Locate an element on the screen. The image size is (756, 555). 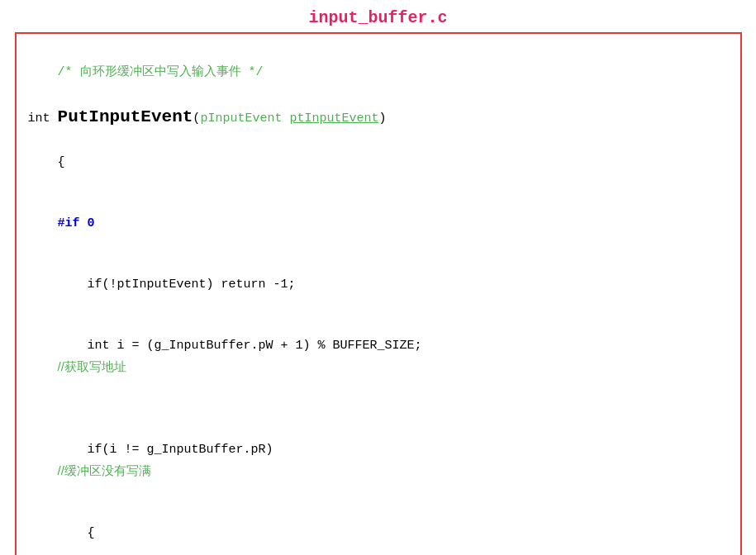
func-space is located at coordinates (55, 119).